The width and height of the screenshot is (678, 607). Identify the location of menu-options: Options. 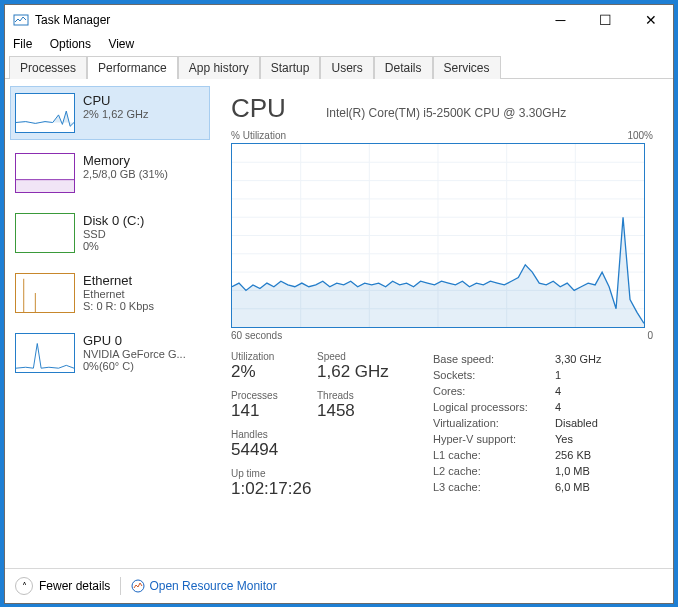
(70, 44).